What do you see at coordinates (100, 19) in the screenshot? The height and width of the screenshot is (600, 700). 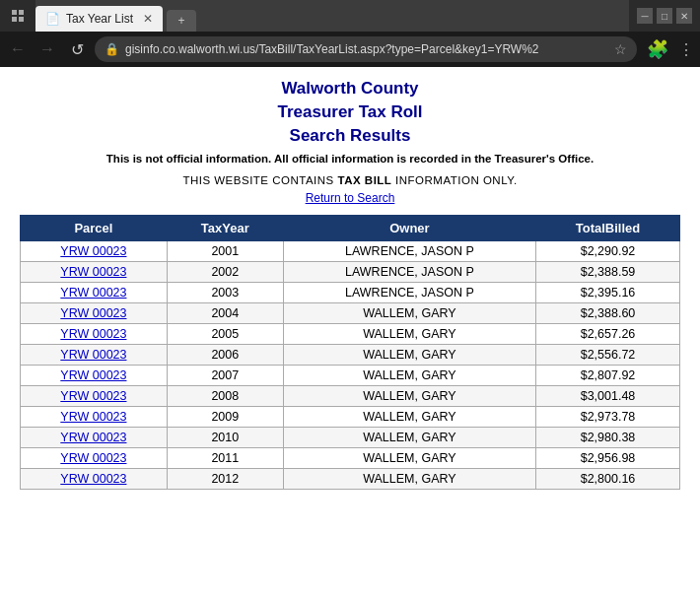 I see `tab-title: Tax Year List` at bounding box center [100, 19].